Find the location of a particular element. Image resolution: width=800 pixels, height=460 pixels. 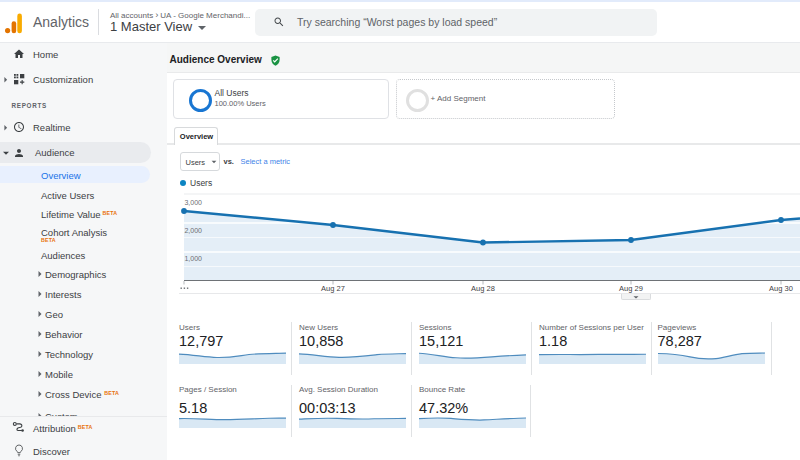

svg-text: Aug 27 is located at coordinates (333, 288).